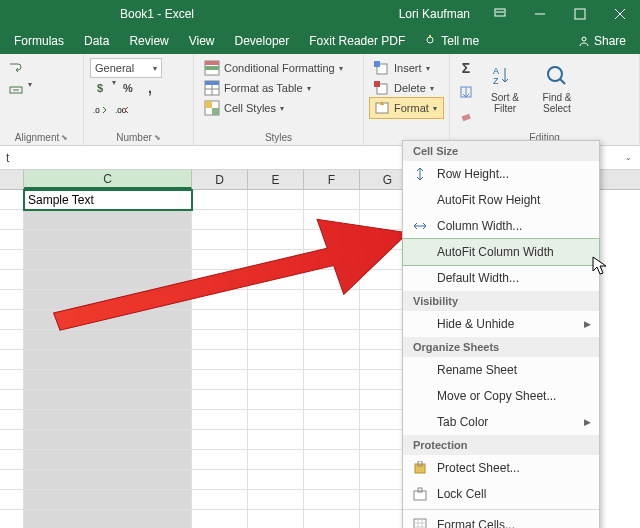 The image size is (640, 528). Describe the element at coordinates (540, 14) in the screenshot. I see `minimize-button` at that location.